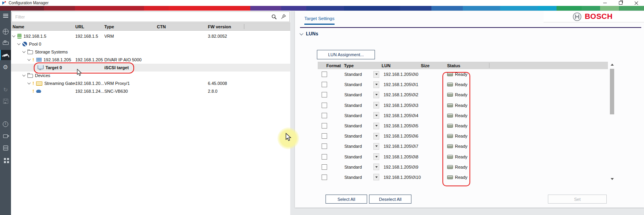 This screenshot has height=215, width=644. What do you see at coordinates (151, 52) in the screenshot?
I see `tree-row: Storage Systems` at bounding box center [151, 52].